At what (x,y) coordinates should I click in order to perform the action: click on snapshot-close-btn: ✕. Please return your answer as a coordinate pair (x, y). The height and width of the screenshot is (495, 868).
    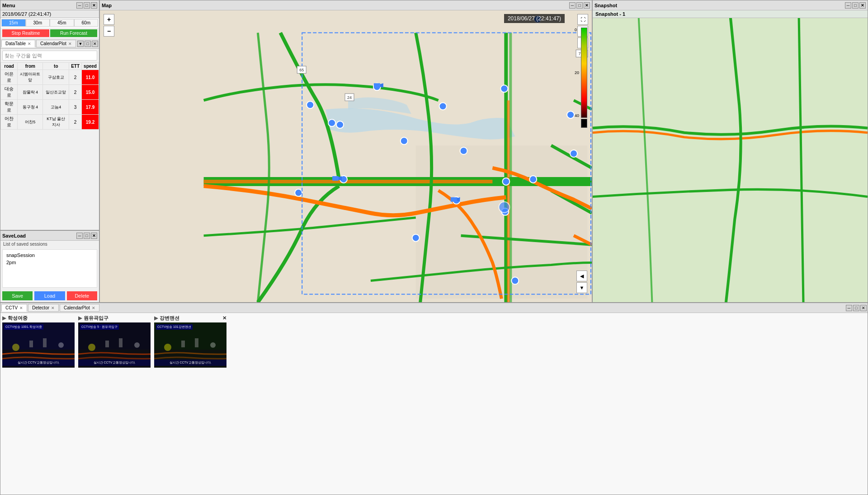
    Looking at the image, I should click on (863, 5).